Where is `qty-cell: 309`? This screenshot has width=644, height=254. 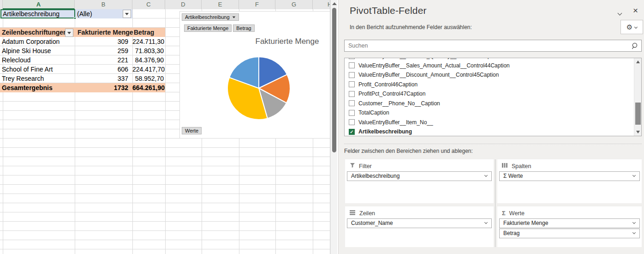 qty-cell: 309 is located at coordinates (104, 42).